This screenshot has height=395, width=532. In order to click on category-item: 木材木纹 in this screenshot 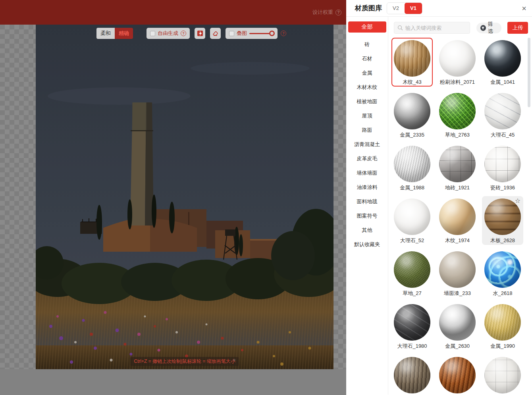, I will do `click(367, 87)`.